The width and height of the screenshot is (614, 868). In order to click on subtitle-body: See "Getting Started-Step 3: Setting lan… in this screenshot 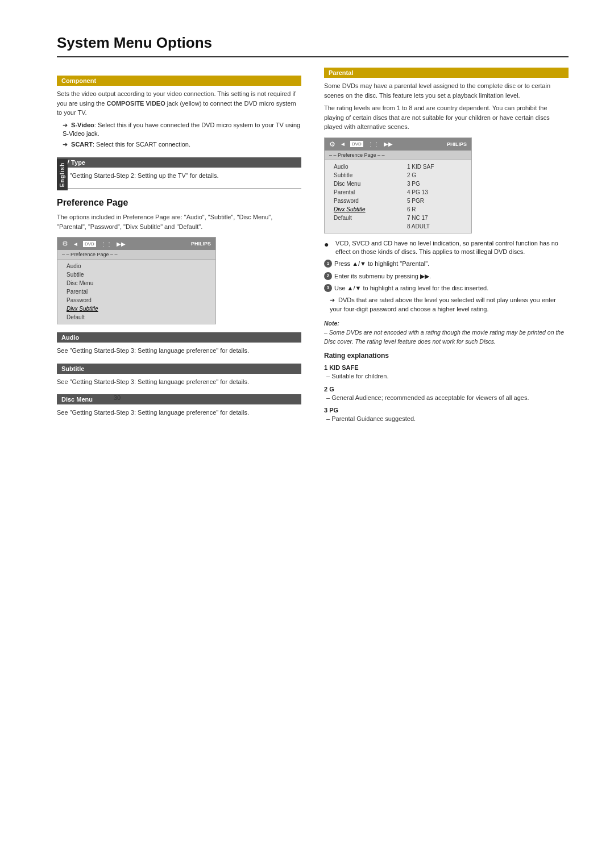, I will do `click(179, 382)`.